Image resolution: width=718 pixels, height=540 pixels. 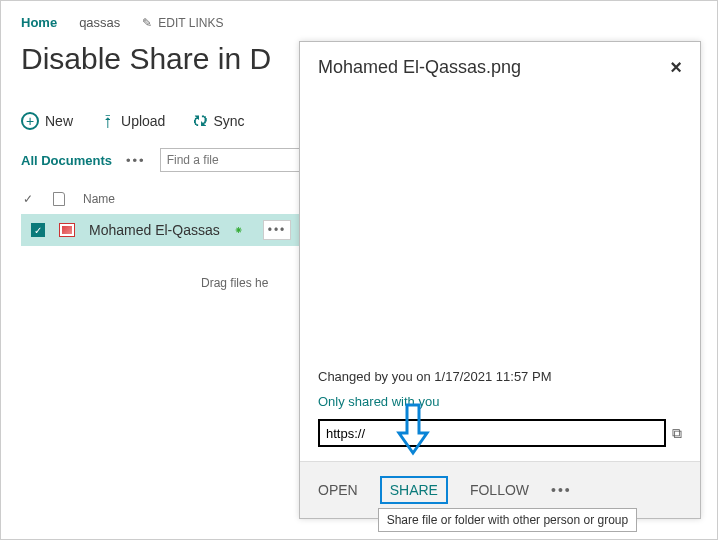 What do you see at coordinates (218, 121) in the screenshot?
I see `sync-button: 🗘 Sync` at bounding box center [218, 121].